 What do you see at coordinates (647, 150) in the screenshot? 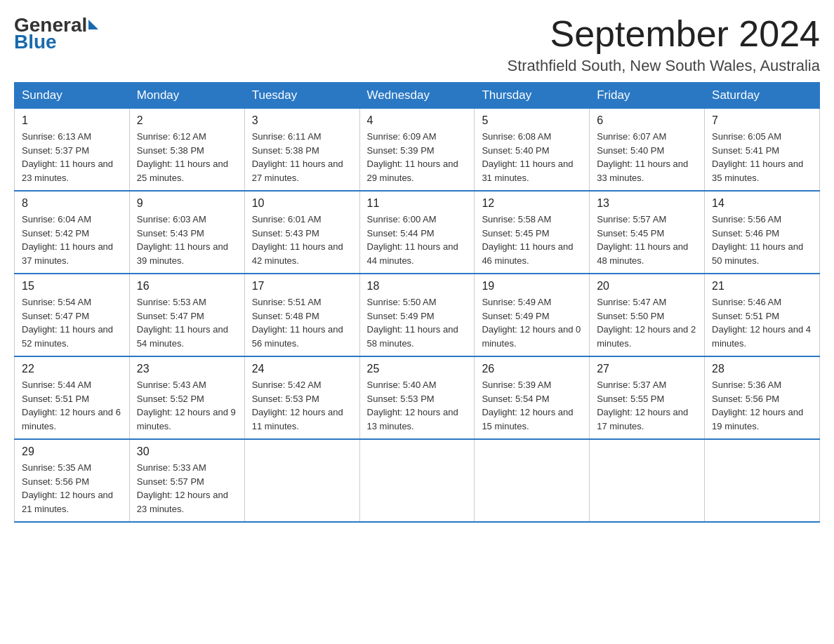
I see `calendar-cell: 6Sunrise: 6:07 AMSunset: 5:40 PMDaylight…` at bounding box center [647, 150].